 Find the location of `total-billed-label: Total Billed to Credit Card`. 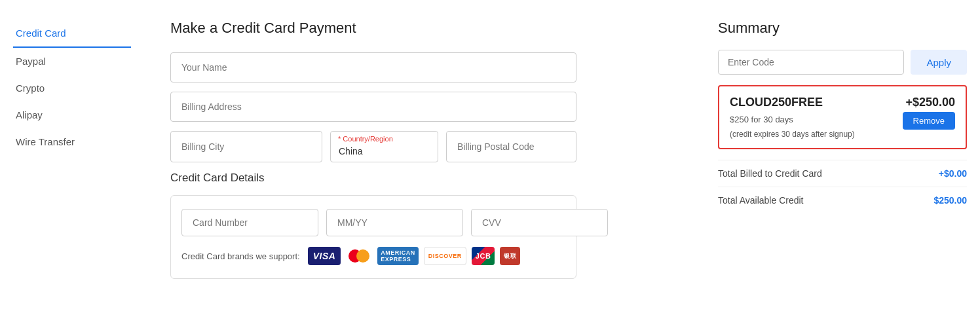

total-billed-label: Total Billed to Credit Card is located at coordinates (770, 173).